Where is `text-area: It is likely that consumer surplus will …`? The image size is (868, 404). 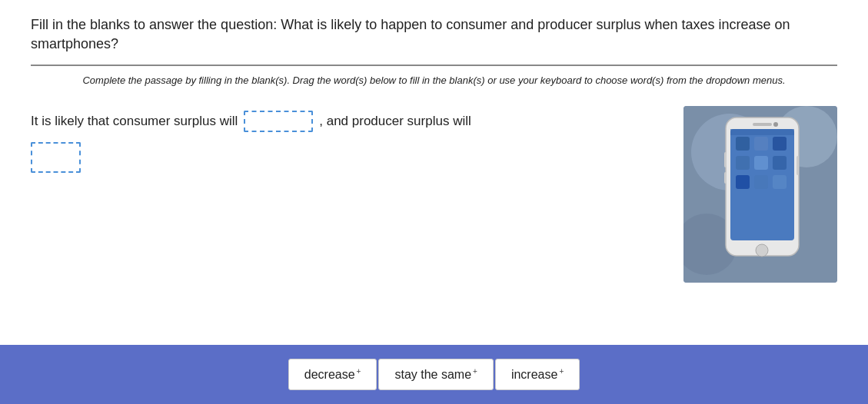 text-area: It is likely that consumer surplus will … is located at coordinates (357, 141).